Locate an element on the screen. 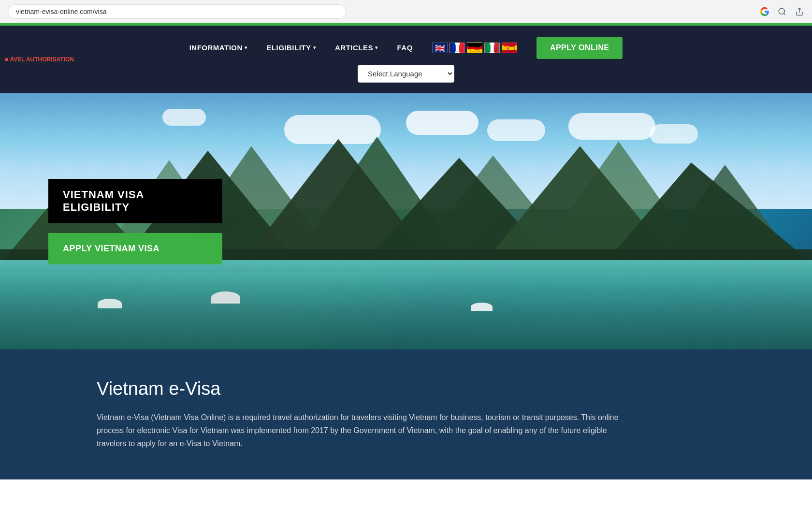 The width and height of the screenshot is (812, 522). browser-chrome: vietnam-evisa-online.com/visa is located at coordinates (406, 12).